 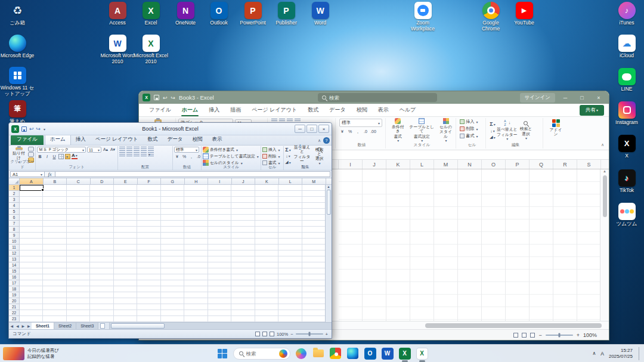 What do you see at coordinates (362, 110) in the screenshot?
I see `ribbon-tab: 校閲` at bounding box center [362, 110].